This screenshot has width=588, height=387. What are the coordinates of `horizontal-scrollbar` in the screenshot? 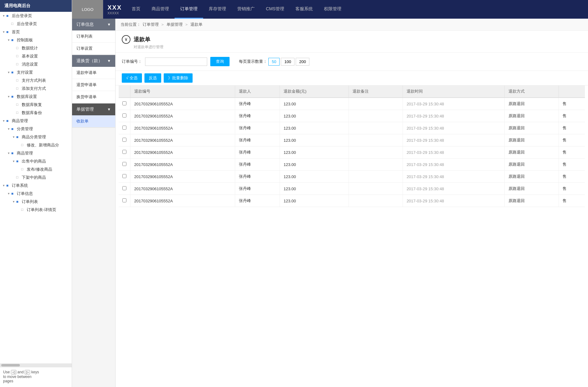 It's located at (36, 365).